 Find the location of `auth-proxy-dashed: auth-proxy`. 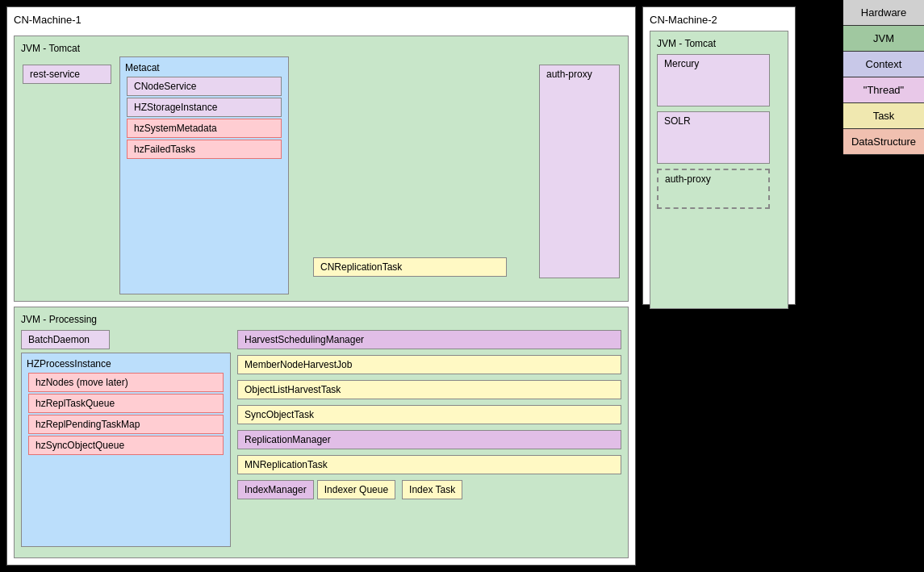

auth-proxy-dashed: auth-proxy is located at coordinates (713, 189).